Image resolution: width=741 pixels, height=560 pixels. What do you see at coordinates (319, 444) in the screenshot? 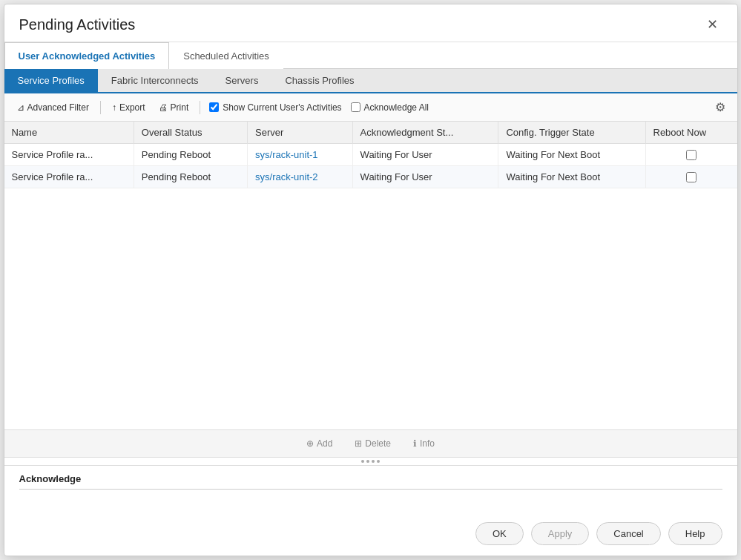
I see `add-button: ⊕ Add` at bounding box center [319, 444].